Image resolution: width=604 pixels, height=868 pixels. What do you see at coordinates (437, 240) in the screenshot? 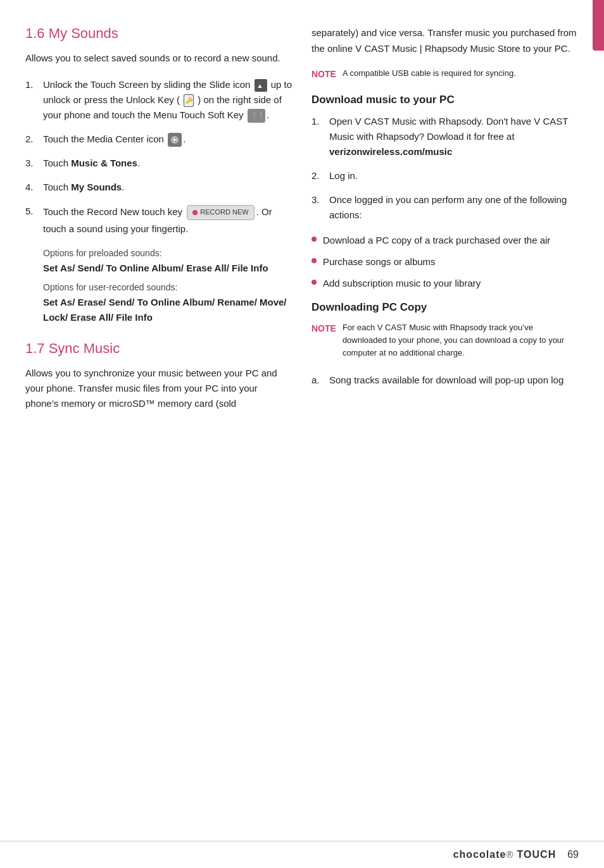
I see `bullet-text-1: Download a PC copy of a track purchased …` at bounding box center [437, 240].